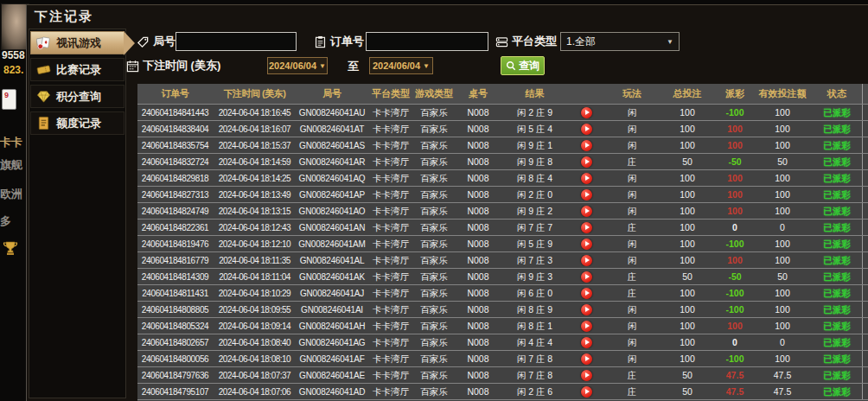 The width and height of the screenshot is (868, 401). I want to click on cell-payout: 100, so click(735, 130).